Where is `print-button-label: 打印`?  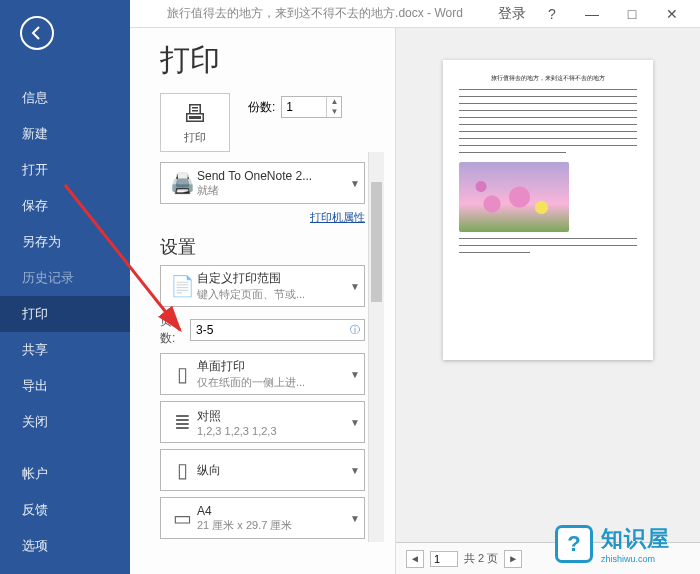
print-button-label: 打印 is located at coordinates (195, 138).